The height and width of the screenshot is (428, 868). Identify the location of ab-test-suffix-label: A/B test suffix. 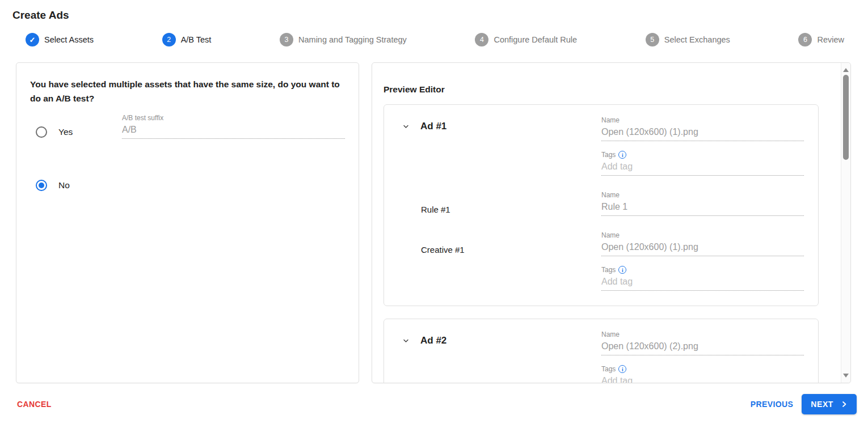
(234, 118).